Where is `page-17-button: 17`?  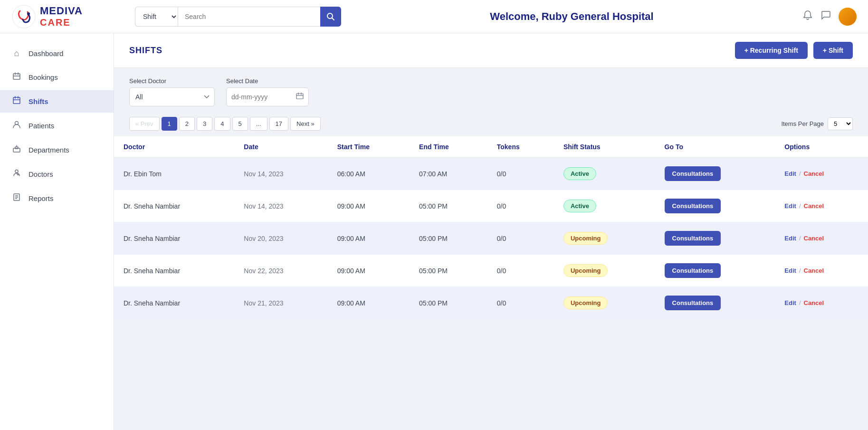
page-17-button: 17 is located at coordinates (279, 124).